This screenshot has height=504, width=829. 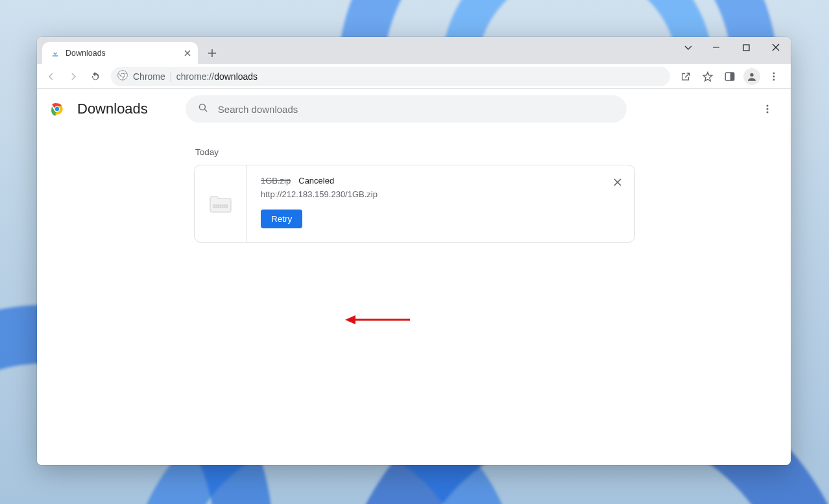 I want to click on remove-download-button, so click(x=618, y=182).